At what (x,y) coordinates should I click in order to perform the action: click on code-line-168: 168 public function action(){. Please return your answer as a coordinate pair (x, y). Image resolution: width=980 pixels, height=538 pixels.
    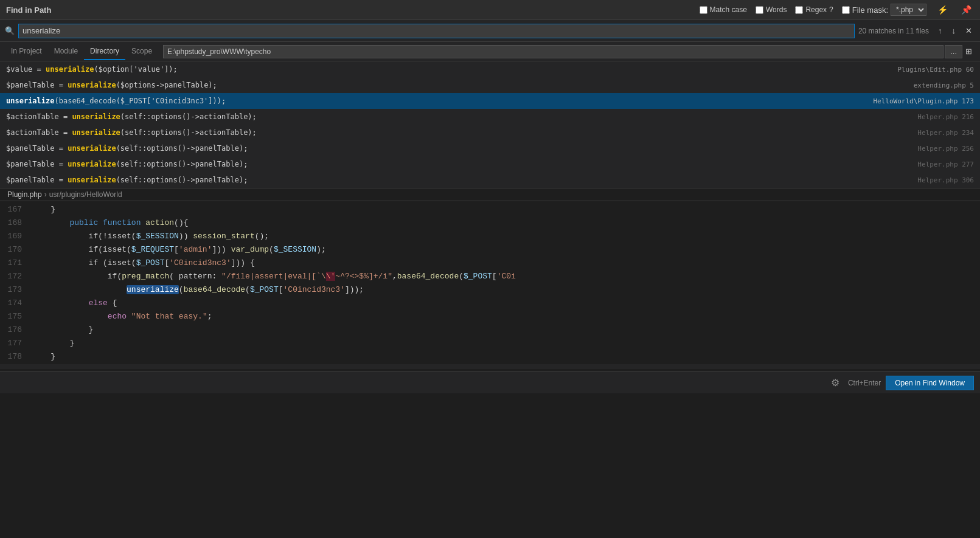
    Looking at the image, I should click on (490, 224).